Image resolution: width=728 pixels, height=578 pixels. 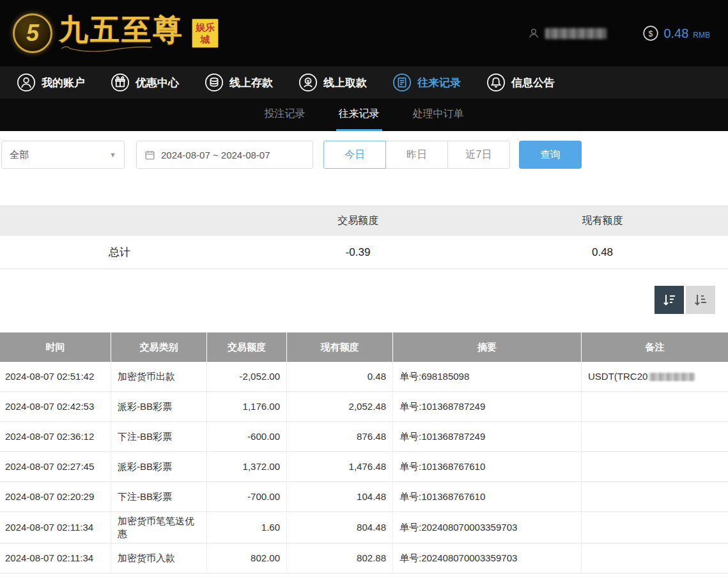 What do you see at coordinates (669, 300) in the screenshot?
I see `sort-descending-icon` at bounding box center [669, 300].